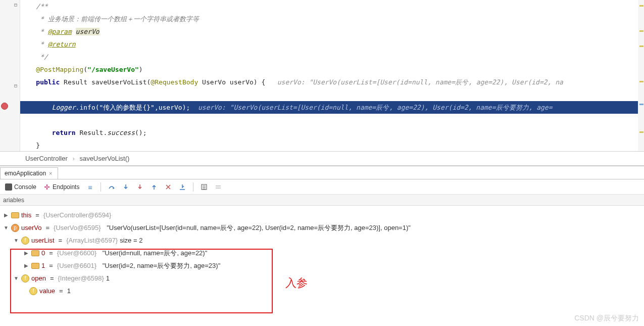 Image resolution: width=644 pixels, height=326 pixels. Describe the element at coordinates (182, 187) in the screenshot. I see `run-to-cursor-icon` at that location.